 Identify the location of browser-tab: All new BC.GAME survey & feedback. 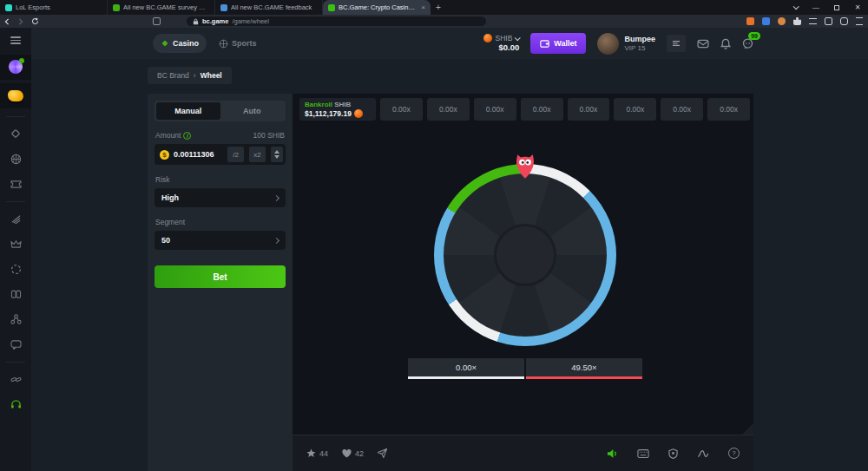
(161, 7).